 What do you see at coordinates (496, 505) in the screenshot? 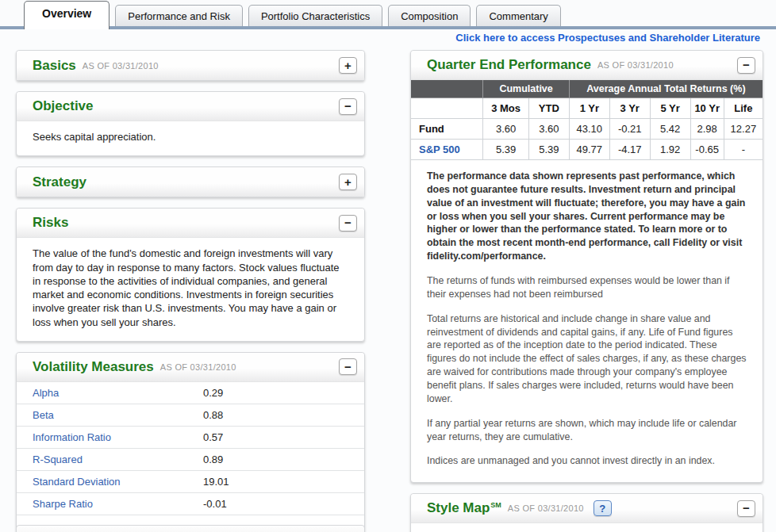
I see `style-map-superscript: SM` at bounding box center [496, 505].